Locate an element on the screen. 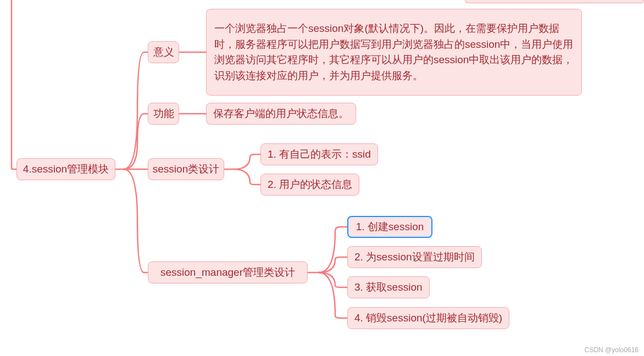 This screenshot has height=356, width=644. manager-item-2: 2. 为session设置过期时间 is located at coordinates (414, 257).